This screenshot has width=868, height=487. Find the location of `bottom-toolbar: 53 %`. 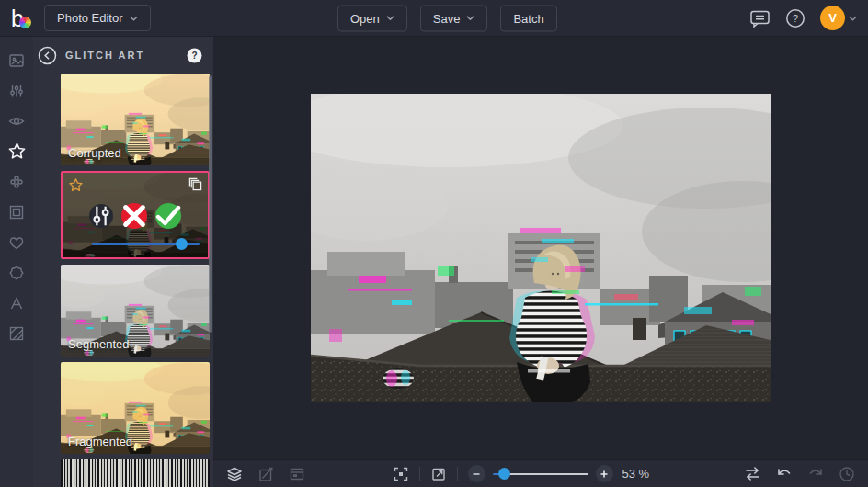

bottom-toolbar: 53 % is located at coordinates (541, 473).